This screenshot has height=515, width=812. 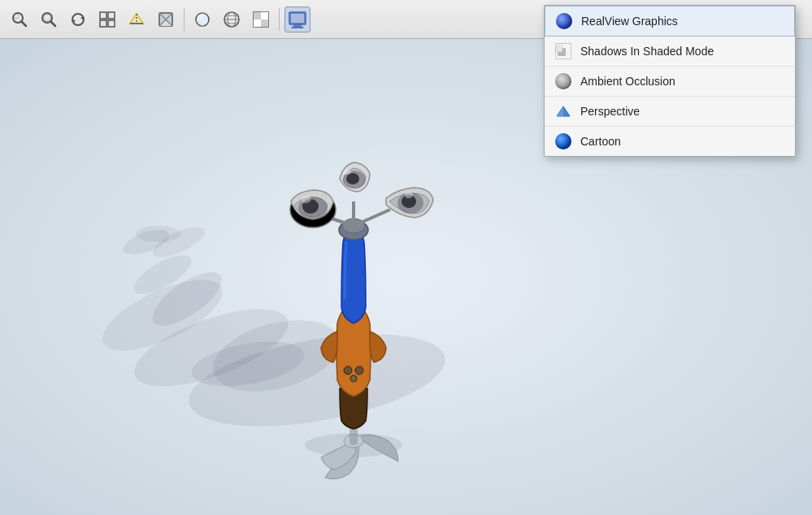 What do you see at coordinates (564, 21) in the screenshot?
I see `realview-icon` at bounding box center [564, 21].